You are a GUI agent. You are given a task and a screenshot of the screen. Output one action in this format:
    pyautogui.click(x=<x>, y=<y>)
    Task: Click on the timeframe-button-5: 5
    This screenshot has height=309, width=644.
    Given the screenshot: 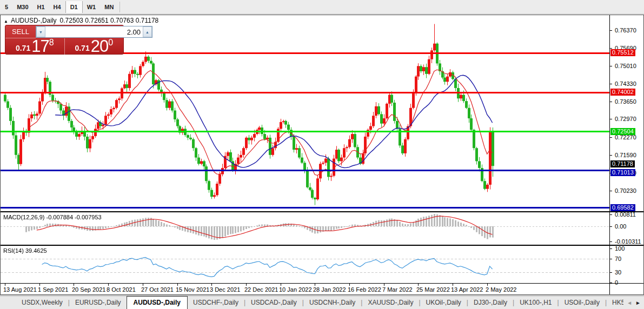 What is the action you would take?
    pyautogui.click(x=6, y=7)
    